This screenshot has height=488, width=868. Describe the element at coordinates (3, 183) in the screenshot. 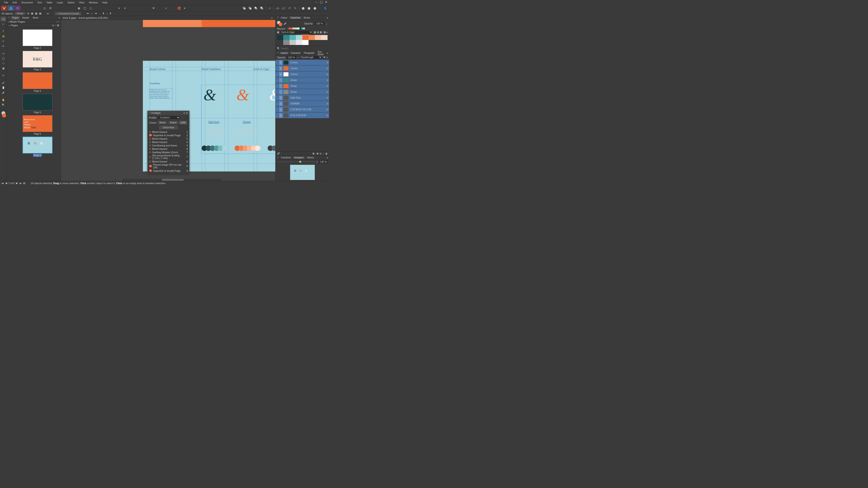

I see `first-page-icon: ⏮` at that location.